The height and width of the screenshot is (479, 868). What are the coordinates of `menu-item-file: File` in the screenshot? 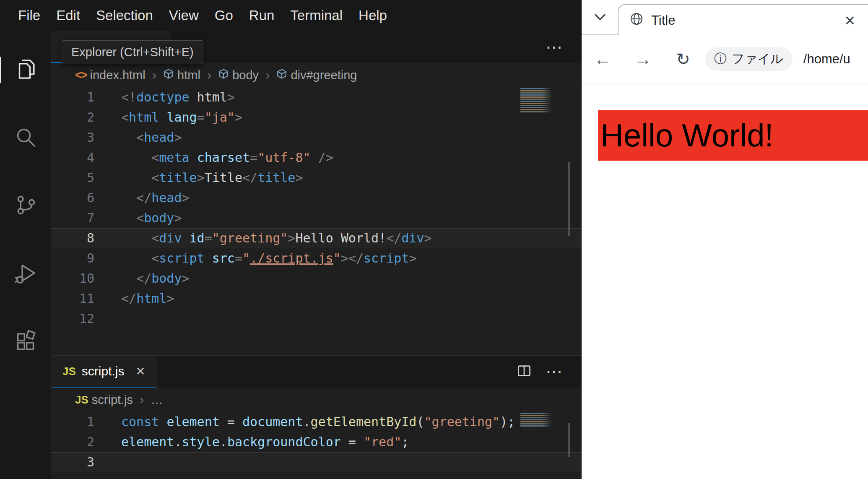 It's located at (29, 16).